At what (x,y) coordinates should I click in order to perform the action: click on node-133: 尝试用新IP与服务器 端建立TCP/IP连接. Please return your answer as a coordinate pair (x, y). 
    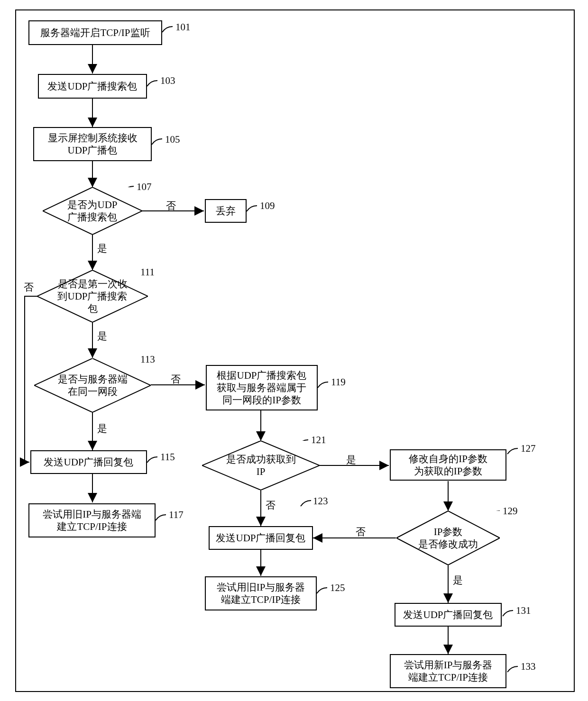
    Looking at the image, I should click on (448, 671).